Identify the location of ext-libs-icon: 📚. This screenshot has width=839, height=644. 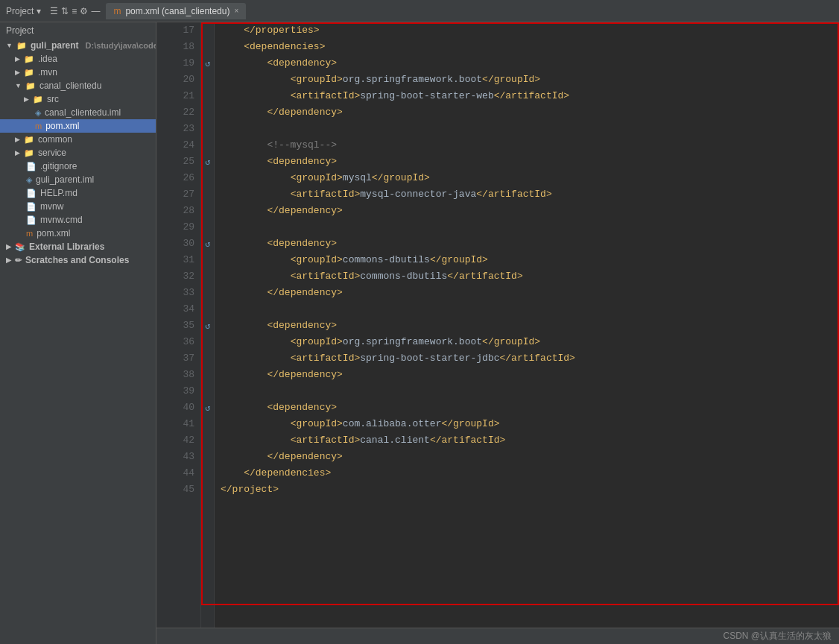
(20, 247).